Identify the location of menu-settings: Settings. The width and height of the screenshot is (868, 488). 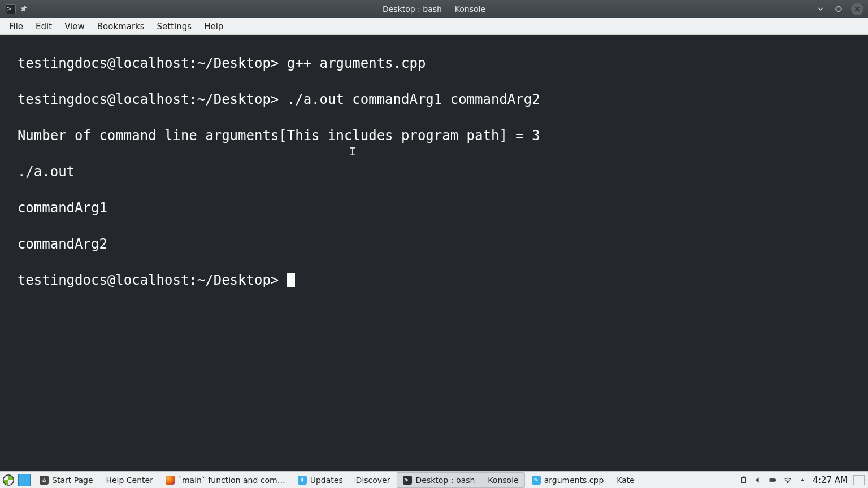
(175, 27).